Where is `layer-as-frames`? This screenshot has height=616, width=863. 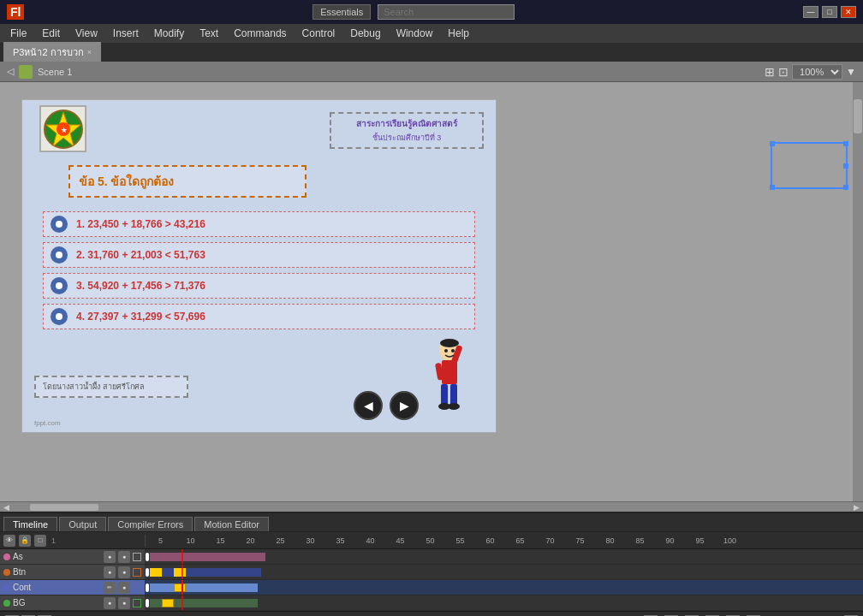
layer-as-frames is located at coordinates (504, 556).